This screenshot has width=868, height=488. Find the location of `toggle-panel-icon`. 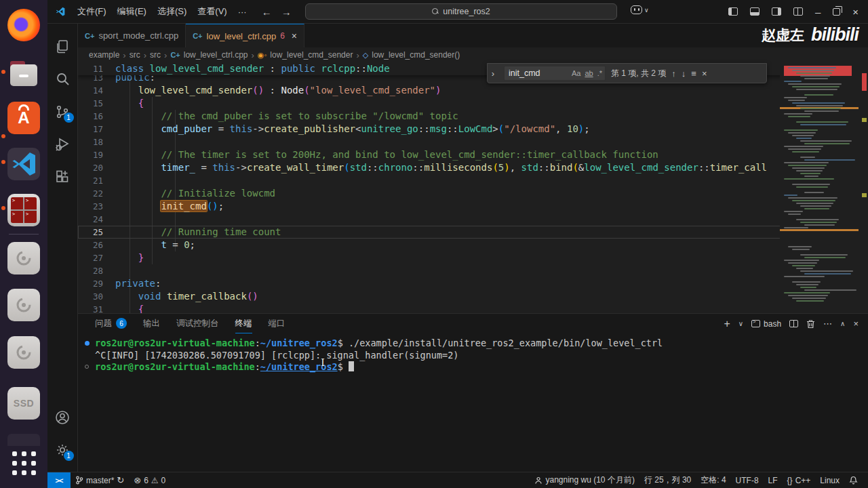

toggle-panel-icon is located at coordinates (755, 12).